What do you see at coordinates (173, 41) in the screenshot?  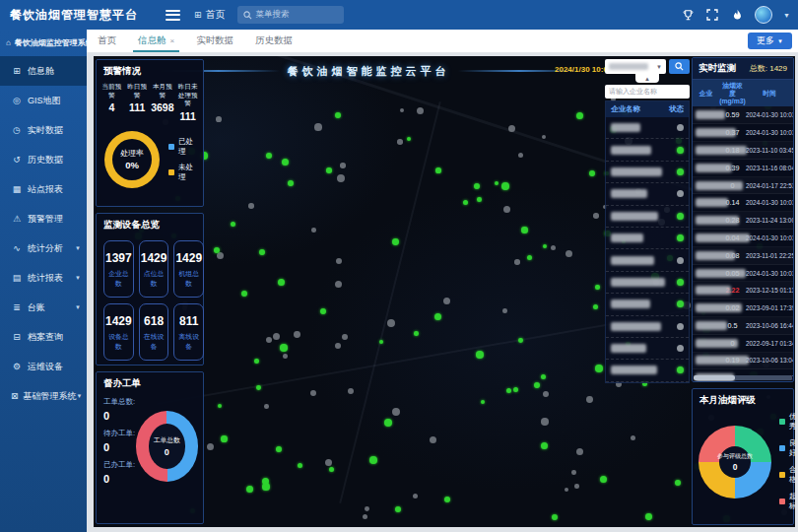 I see `close-icon: ×` at bounding box center [173, 41].